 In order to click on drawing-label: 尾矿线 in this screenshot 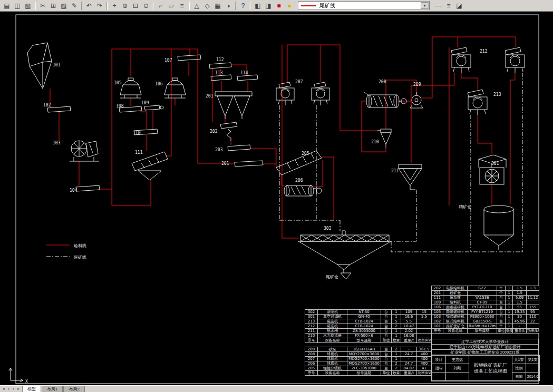, I will do `click(80, 257)`.